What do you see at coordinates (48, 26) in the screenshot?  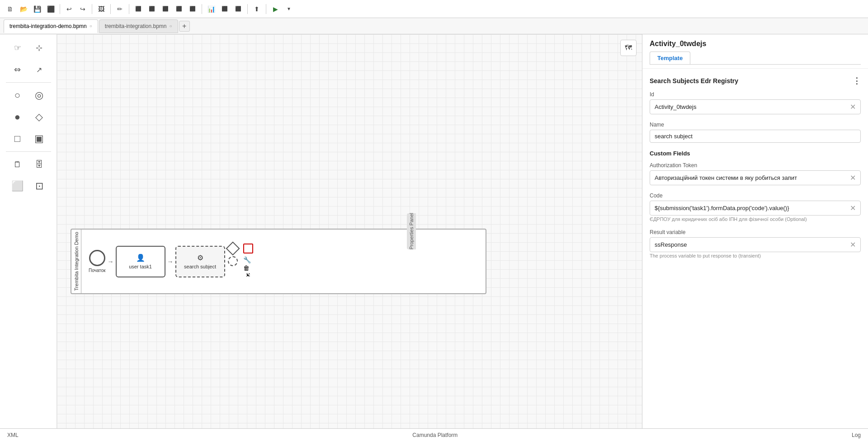 I see `tab-demo-label: trembita-integration-demo.bpmn` at bounding box center [48, 26].